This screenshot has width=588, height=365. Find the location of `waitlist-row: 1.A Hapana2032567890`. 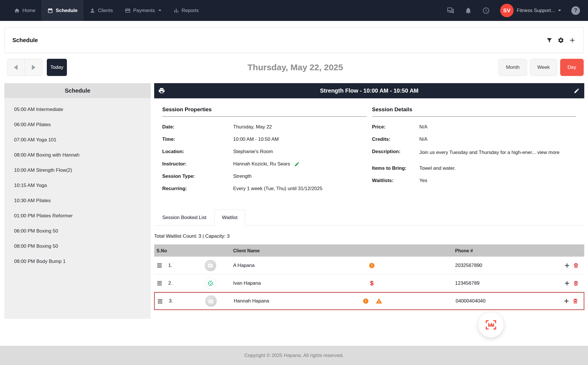

waitlist-row: 1.A Hapana2032567890 is located at coordinates (369, 266).